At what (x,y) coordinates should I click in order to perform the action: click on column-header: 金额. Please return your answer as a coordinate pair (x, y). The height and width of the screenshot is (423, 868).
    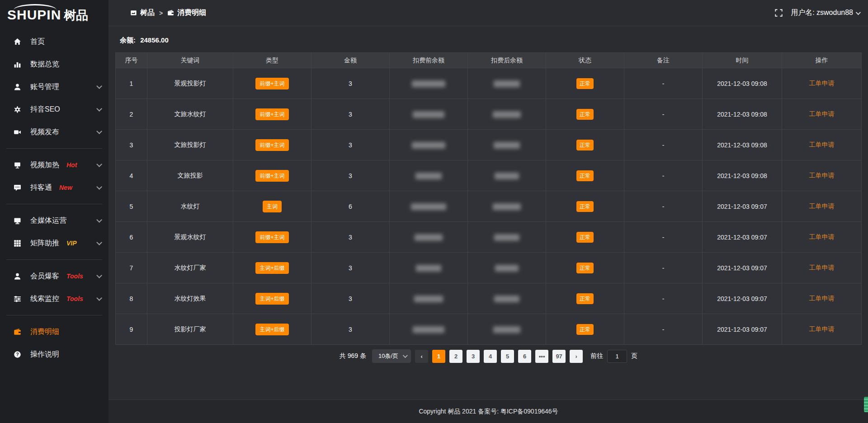
    Looking at the image, I should click on (351, 61).